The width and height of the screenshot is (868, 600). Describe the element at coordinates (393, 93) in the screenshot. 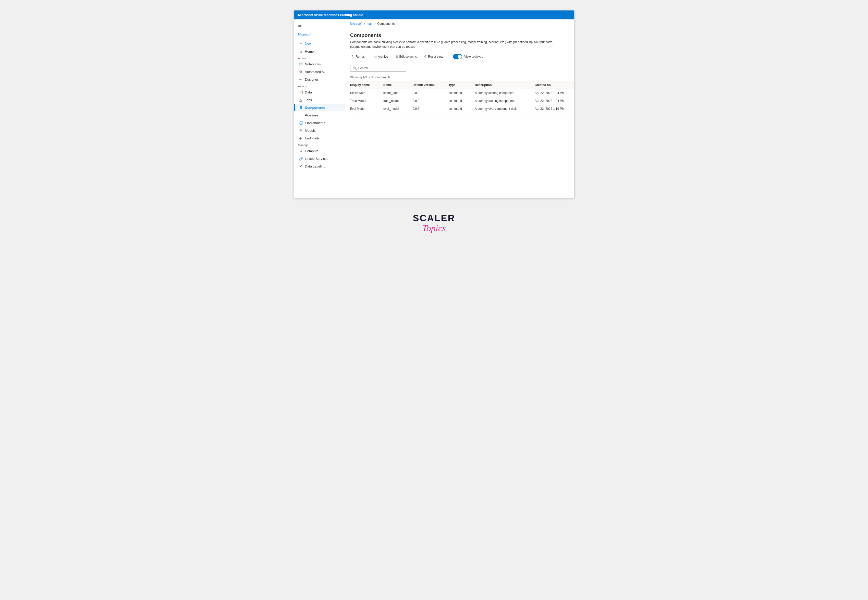

I see `cell-name-0: score_data` at that location.